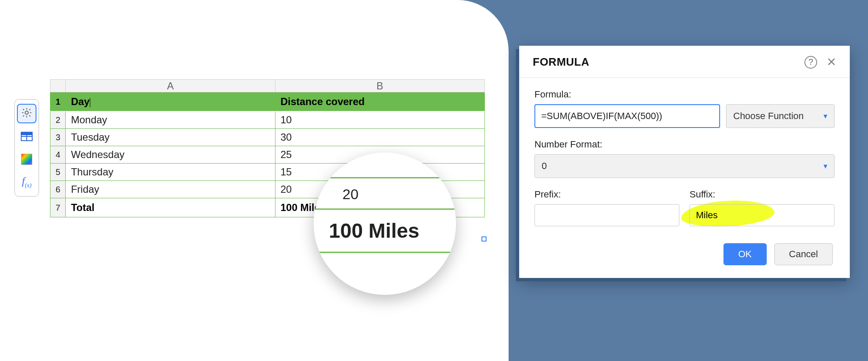  I want to click on cell-day: Tuesday, so click(170, 137).